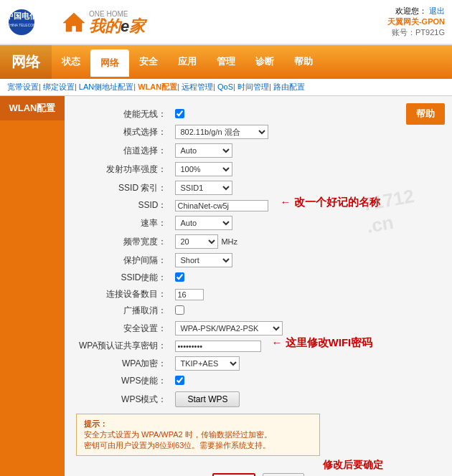  I want to click on enable-wifi-checkbox, so click(179, 113).